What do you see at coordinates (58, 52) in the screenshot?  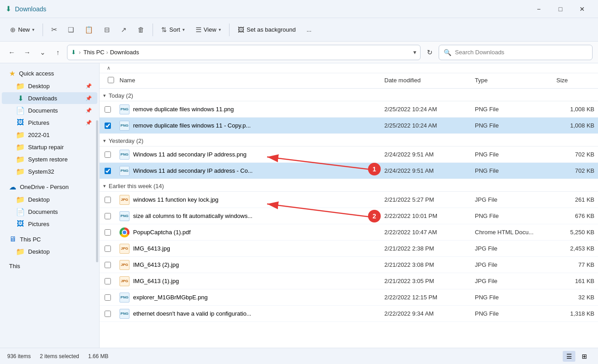 I see `up-button: ↑` at bounding box center [58, 52].